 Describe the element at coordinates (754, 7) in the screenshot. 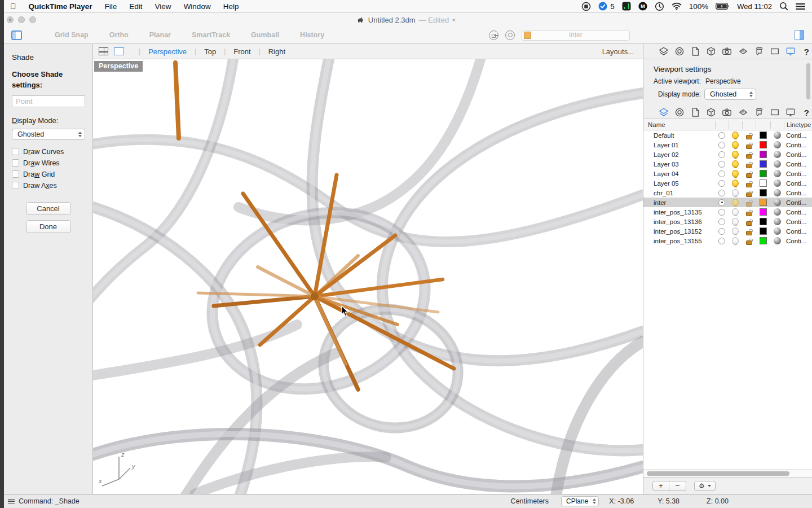

I see `menubar-clock: Wed 11:02` at that location.